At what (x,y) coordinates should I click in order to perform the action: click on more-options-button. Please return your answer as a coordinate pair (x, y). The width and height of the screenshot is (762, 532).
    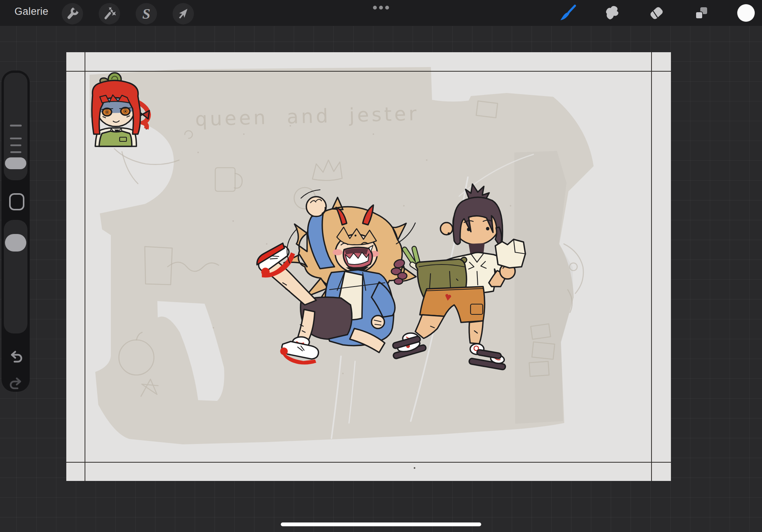
    Looking at the image, I should click on (381, 8).